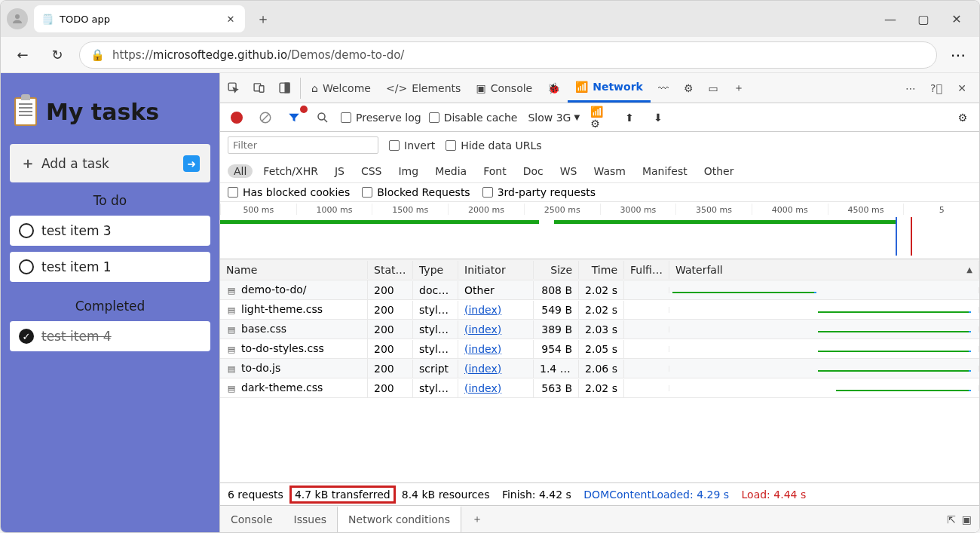 The height and width of the screenshot is (533, 980). What do you see at coordinates (291, 171) in the screenshot?
I see `filter-type-fetchxhr: Fetch/XHR` at bounding box center [291, 171].